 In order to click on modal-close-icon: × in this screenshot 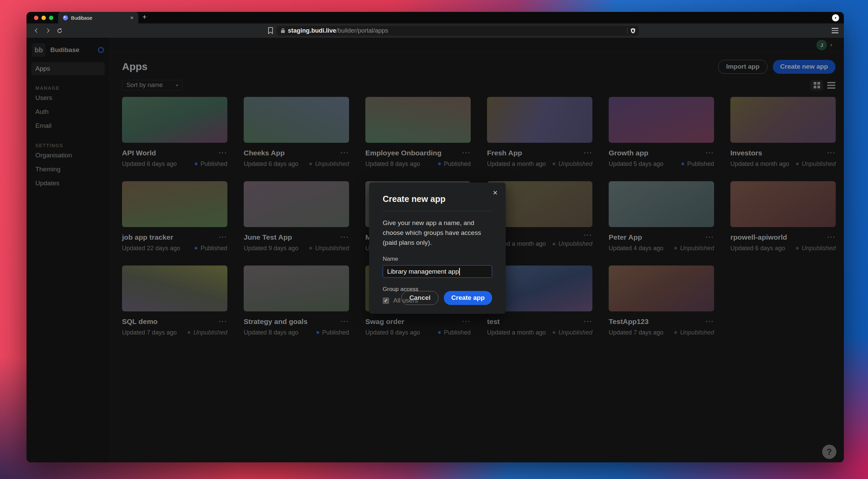, I will do `click(495, 193)`.